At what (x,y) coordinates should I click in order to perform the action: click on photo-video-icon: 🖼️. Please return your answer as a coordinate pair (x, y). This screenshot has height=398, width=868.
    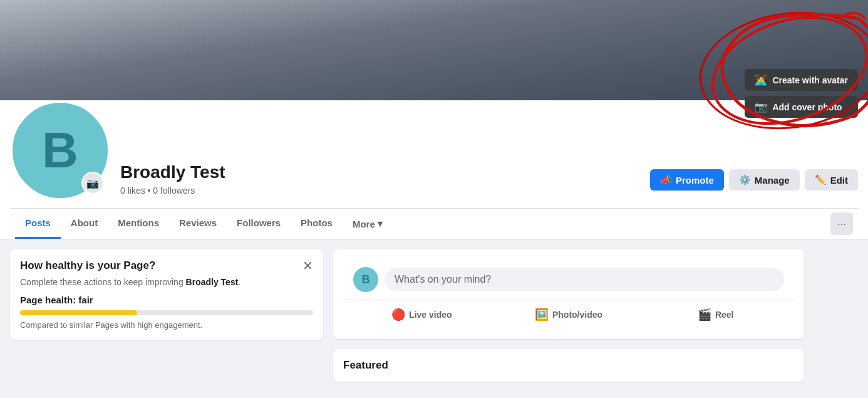
    Looking at the image, I should click on (542, 315).